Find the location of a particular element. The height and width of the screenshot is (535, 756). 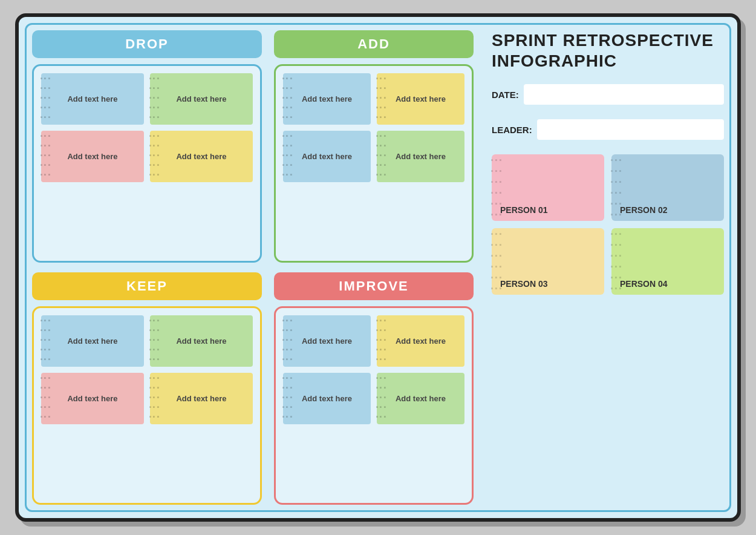

improve-note-1-text: Add text here is located at coordinates (327, 341).